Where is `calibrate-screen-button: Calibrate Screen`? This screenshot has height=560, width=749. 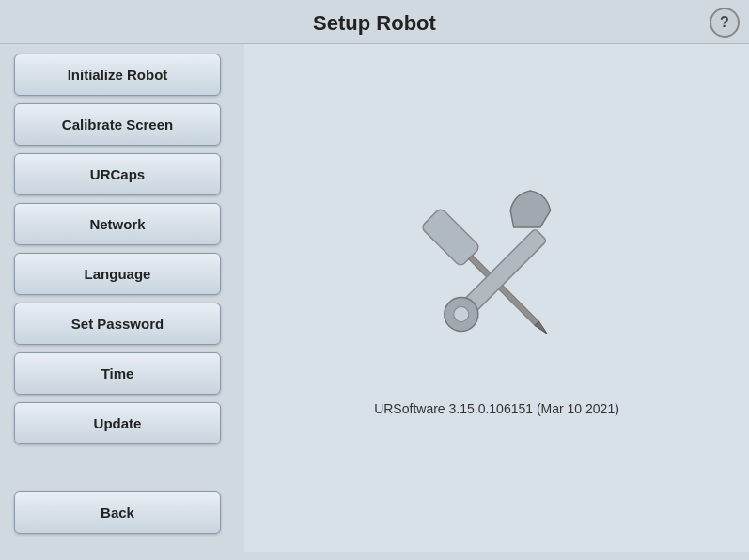 calibrate-screen-button: Calibrate Screen is located at coordinates (117, 124).